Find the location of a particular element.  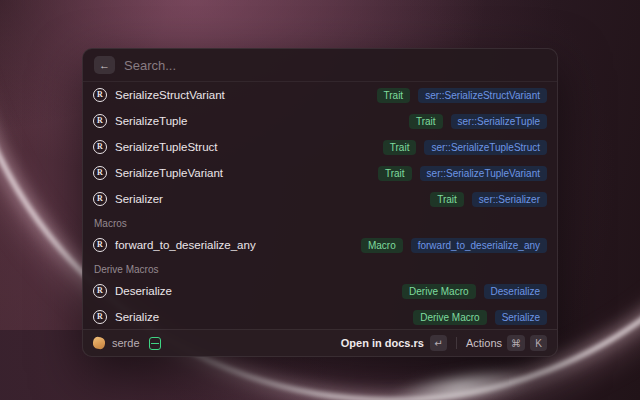

path-badge: ser::SerializeTupleStruct is located at coordinates (486, 148).